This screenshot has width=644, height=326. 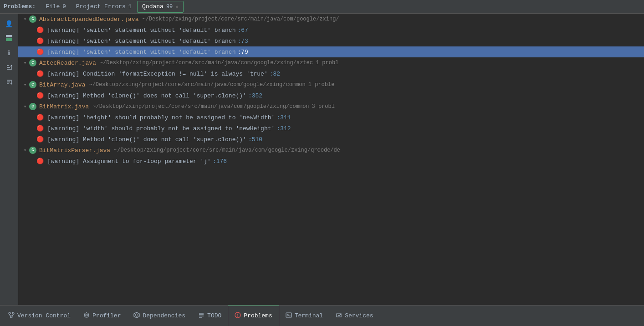 I want to click on problem-count: 1 proble, so click(x=322, y=85).